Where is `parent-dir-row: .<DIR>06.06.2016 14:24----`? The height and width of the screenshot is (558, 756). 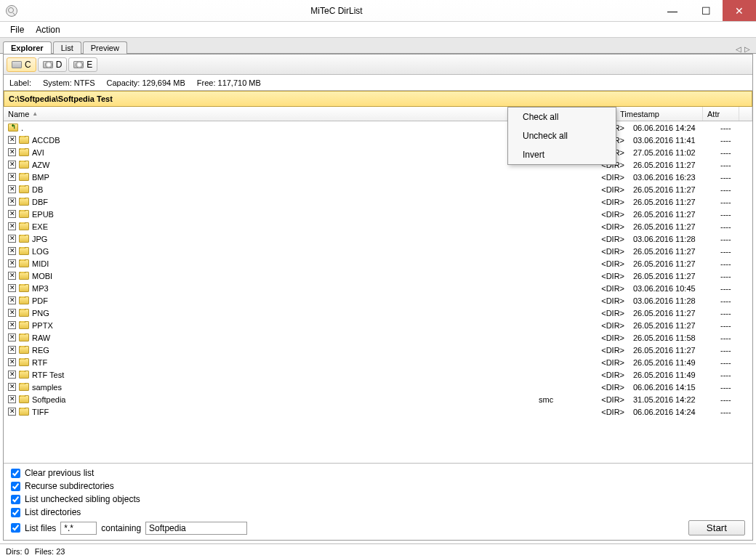 parent-dir-row: .<DIR>06.06.2016 14:24---- is located at coordinates (378, 128).